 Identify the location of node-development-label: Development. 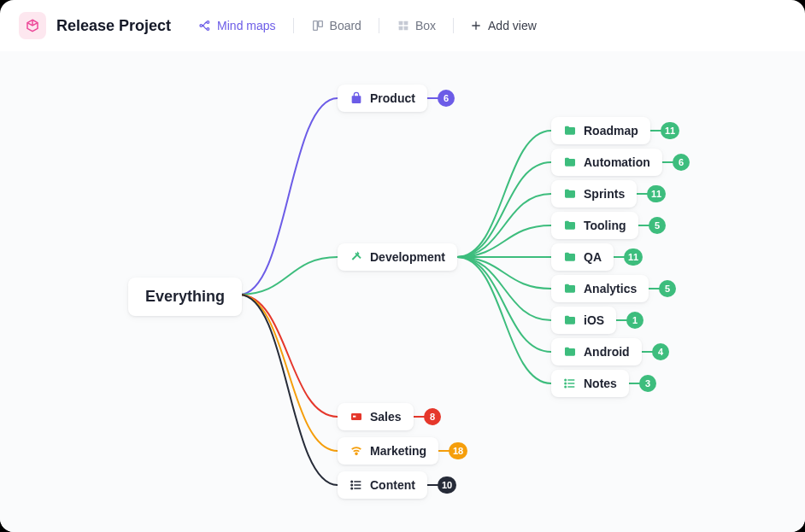
(408, 257).